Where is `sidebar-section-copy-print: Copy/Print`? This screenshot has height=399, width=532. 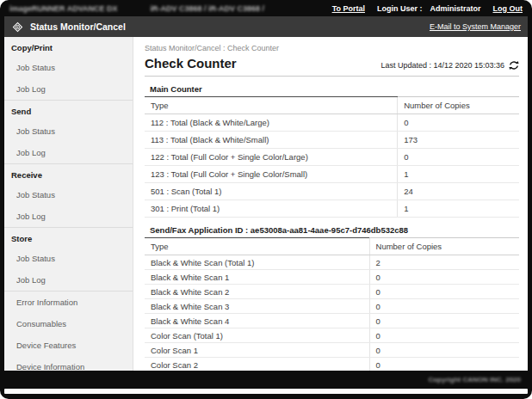
sidebar-section-copy-print: Copy/Print is located at coordinates (69, 46).